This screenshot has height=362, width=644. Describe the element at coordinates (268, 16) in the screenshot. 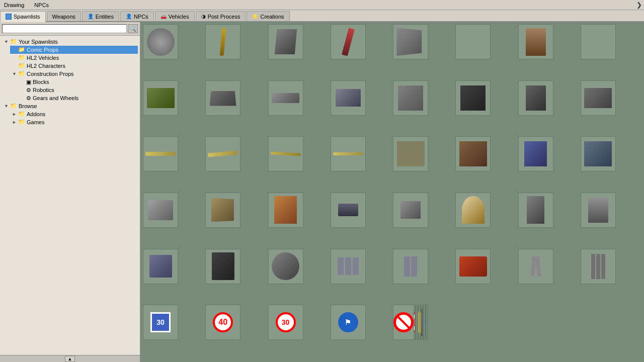

I see `tab-creations: ⭐ Creations` at that location.